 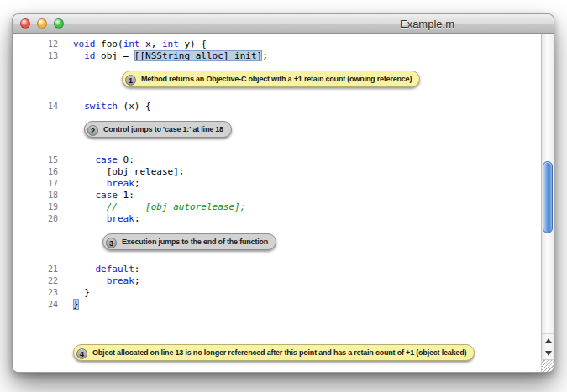 What do you see at coordinates (274, 353) in the screenshot?
I see `analyzer-bubble-4: 4Object allocated on line 13 is no longe…` at bounding box center [274, 353].